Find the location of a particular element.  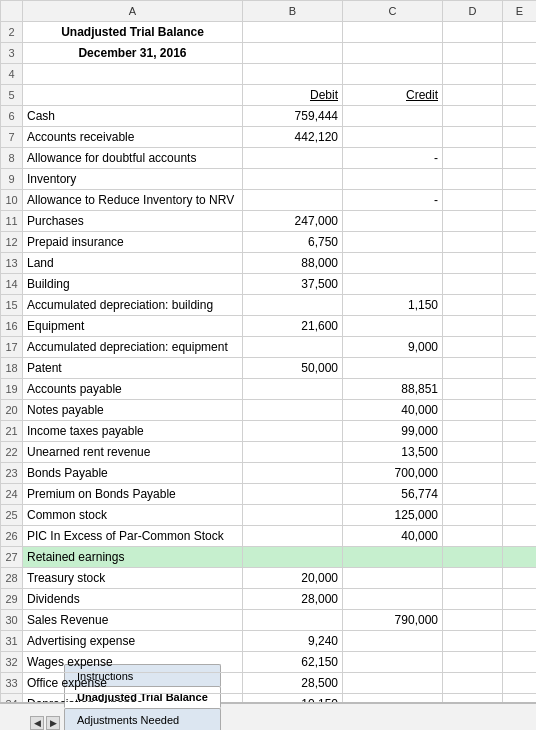

table-row: 23Bonds Payable700,000 is located at coordinates (269, 474).